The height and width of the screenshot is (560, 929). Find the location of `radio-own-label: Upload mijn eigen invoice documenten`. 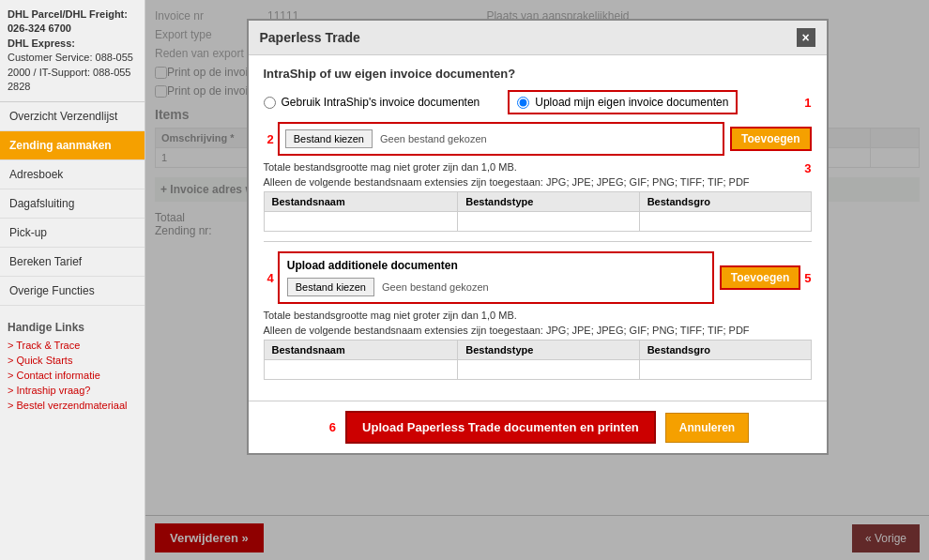

radio-own-label: Upload mijn eigen invoice documenten is located at coordinates (632, 102).